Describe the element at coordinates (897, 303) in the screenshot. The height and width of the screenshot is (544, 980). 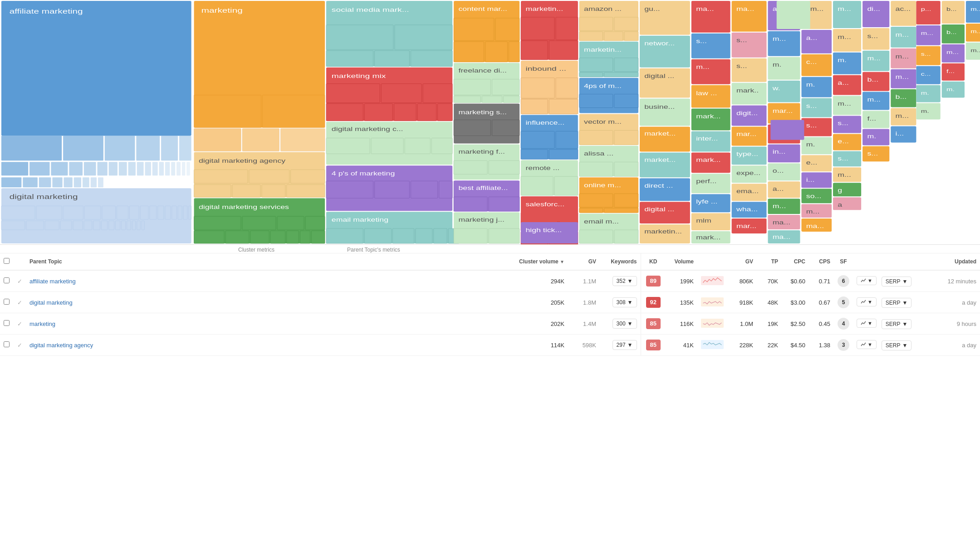
I see `serp-dropdown-row-digital: SERP ▼` at that location.